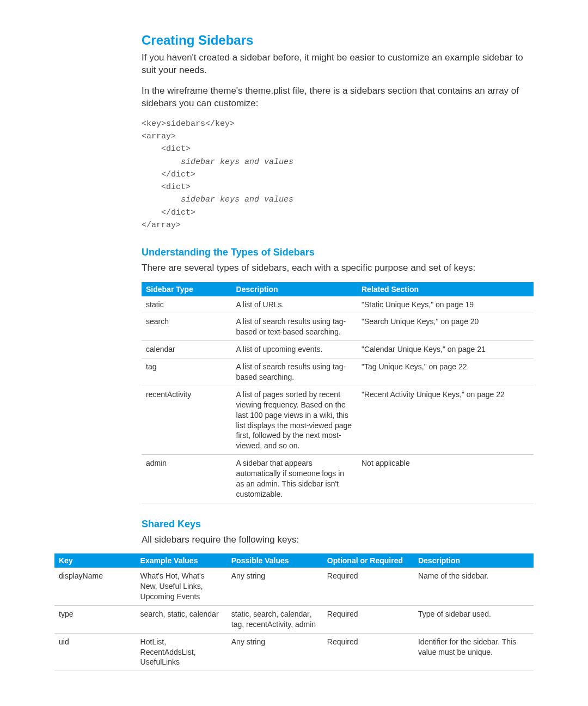  I want to click on paragraph: If you haven't created a sidebar before,…, so click(338, 64).